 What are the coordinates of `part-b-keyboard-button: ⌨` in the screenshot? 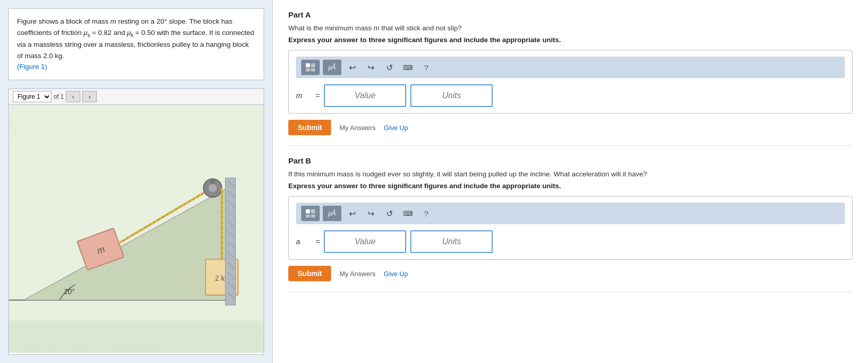 It's located at (408, 213).